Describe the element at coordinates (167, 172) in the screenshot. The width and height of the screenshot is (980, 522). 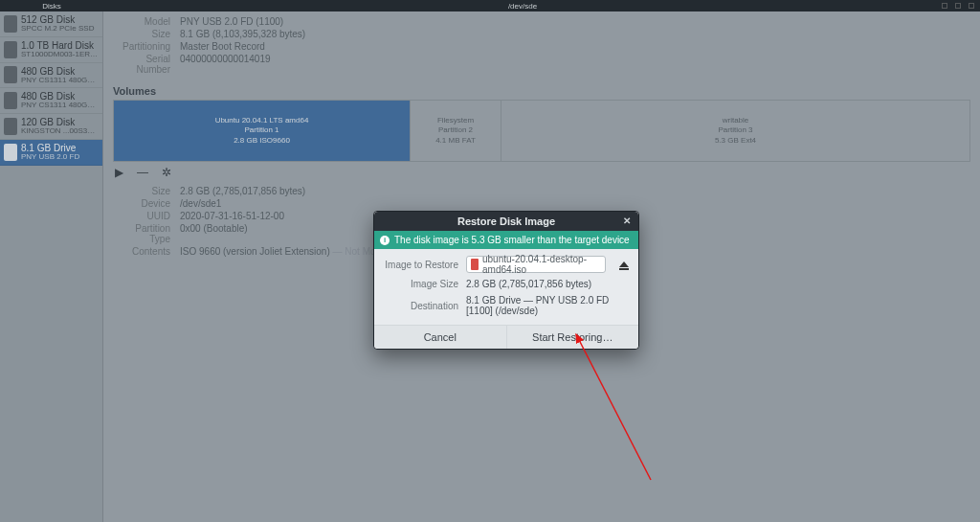
I see `gear-icon: ✲` at that location.